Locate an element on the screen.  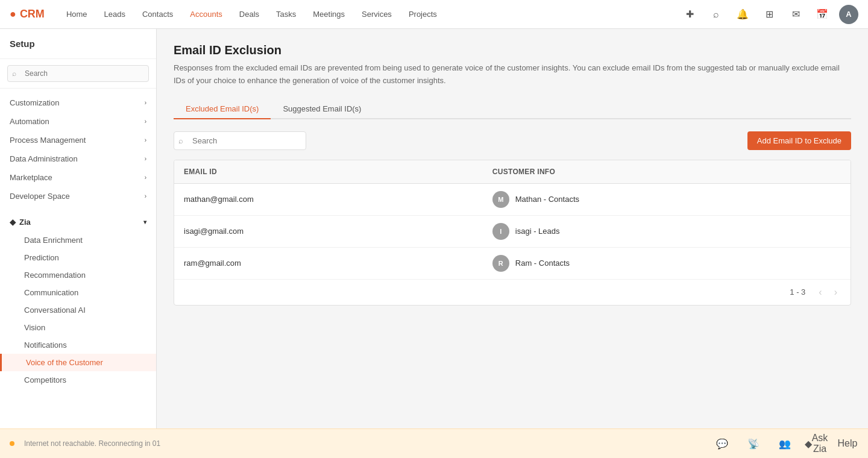
customer-cell-inner-0: M Mathan - Contacts is located at coordinates (667, 199).